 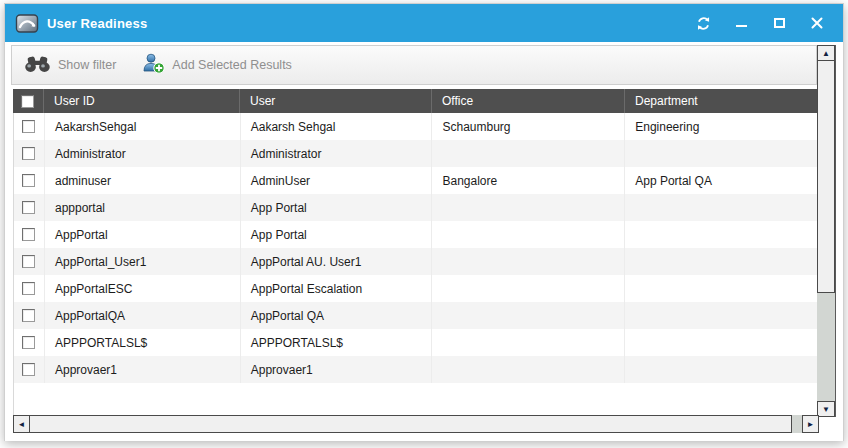 What do you see at coordinates (416, 370) in the screenshot?
I see `table-row: Approvaer1 Approvaer1` at bounding box center [416, 370].